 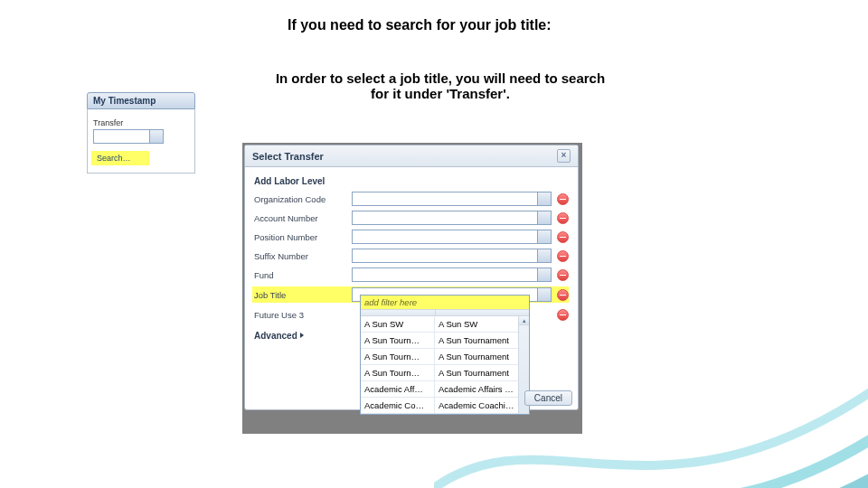 I want to click on fund-dropdown, so click(x=452, y=275).